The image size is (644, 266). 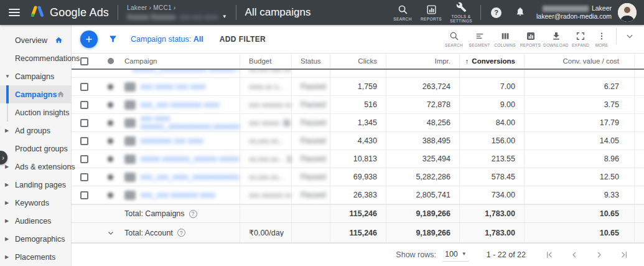 I want to click on budget-redacted: xxxx.xx x..., so click(x=262, y=87).